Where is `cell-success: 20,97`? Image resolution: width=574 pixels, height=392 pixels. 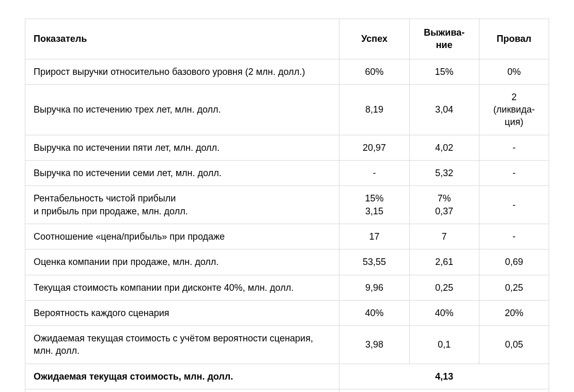
cell-success: 20,97 is located at coordinates (374, 148).